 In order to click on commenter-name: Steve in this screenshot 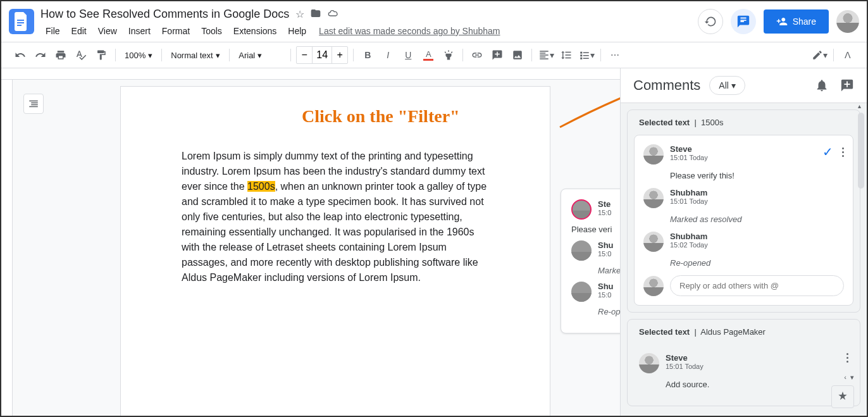, I will do `click(689, 149)`.